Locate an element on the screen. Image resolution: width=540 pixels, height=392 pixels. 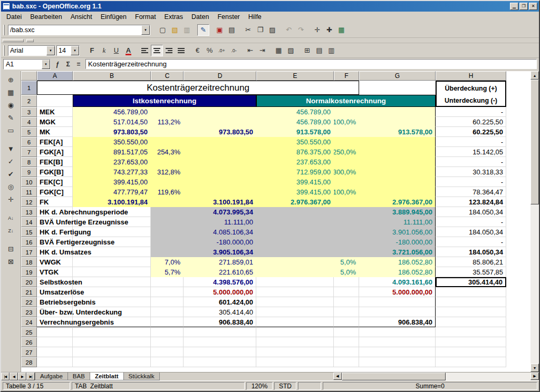
cell-B6: 350.550,00 is located at coordinates (112, 142).